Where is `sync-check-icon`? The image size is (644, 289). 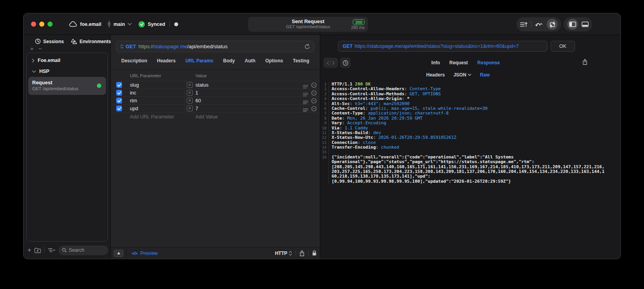
sync-check-icon is located at coordinates (142, 24).